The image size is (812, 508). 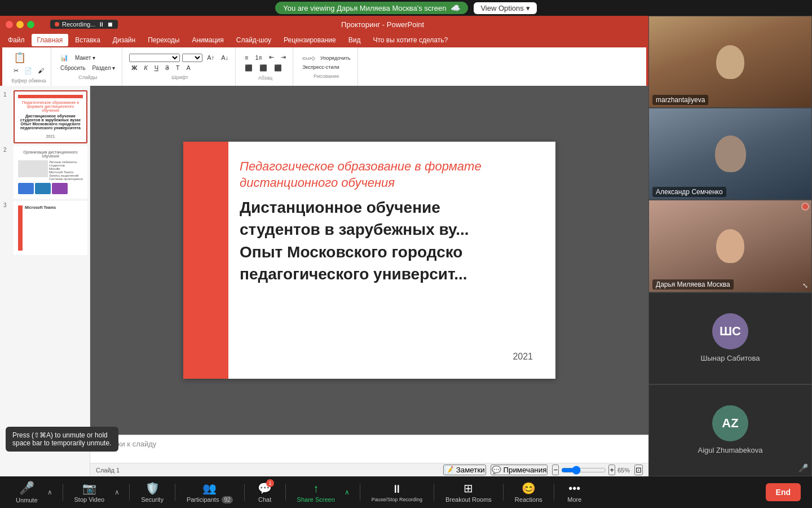 I want to click on tab-view: Вид, so click(x=355, y=40).